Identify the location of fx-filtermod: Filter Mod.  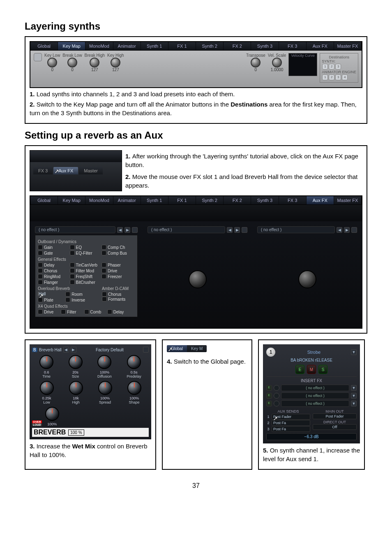
(85, 271).